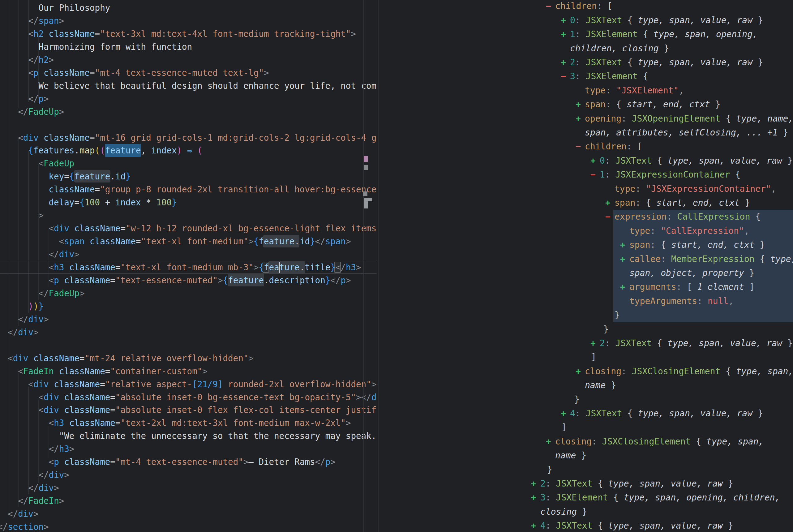 The image size is (793, 532). I want to click on ast-token: type, span,, so click(735, 441).